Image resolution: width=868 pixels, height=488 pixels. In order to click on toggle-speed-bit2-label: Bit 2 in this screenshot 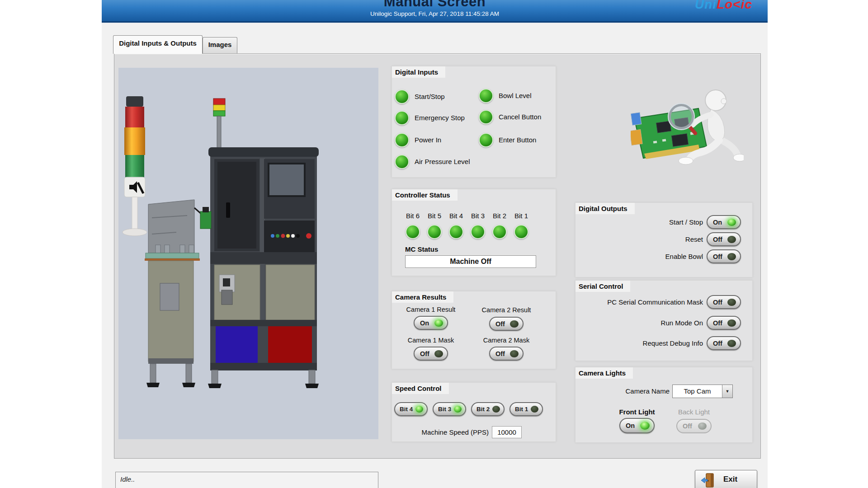, I will do `click(483, 409)`.